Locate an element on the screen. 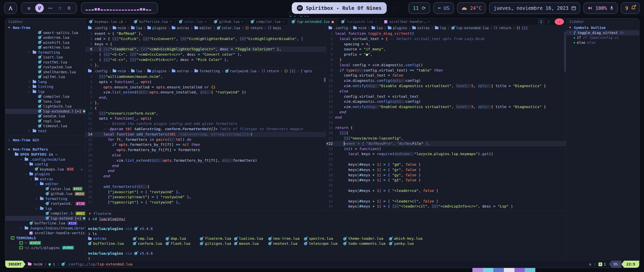 The image size is (644, 272). tree-row: compiler.lua#682 is located at coordinates (45, 214).